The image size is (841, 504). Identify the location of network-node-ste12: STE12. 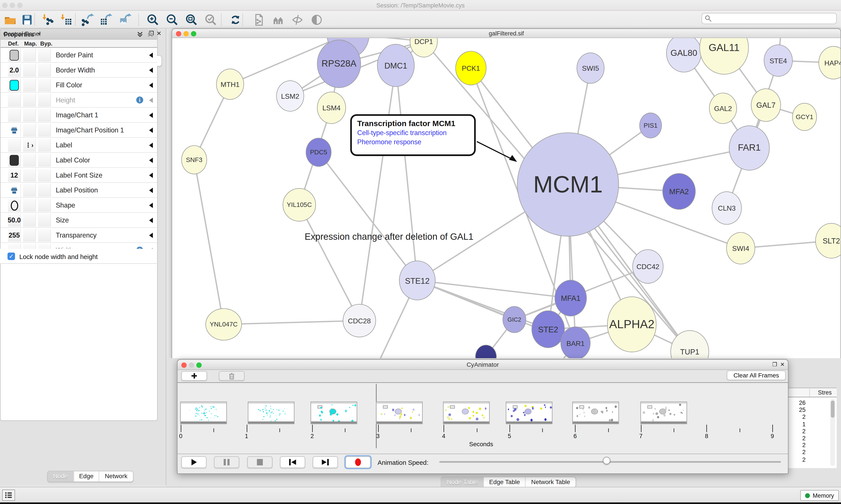
(417, 281).